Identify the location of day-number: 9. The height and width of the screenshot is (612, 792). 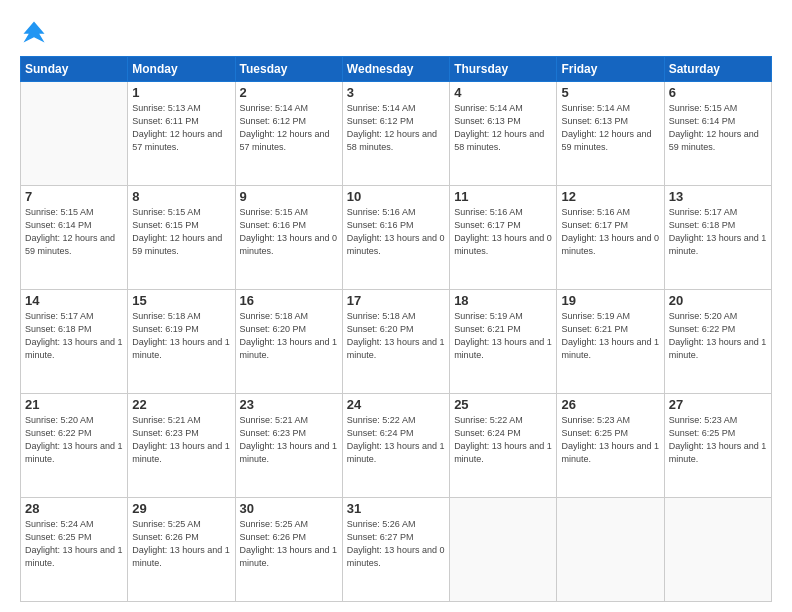
(289, 196).